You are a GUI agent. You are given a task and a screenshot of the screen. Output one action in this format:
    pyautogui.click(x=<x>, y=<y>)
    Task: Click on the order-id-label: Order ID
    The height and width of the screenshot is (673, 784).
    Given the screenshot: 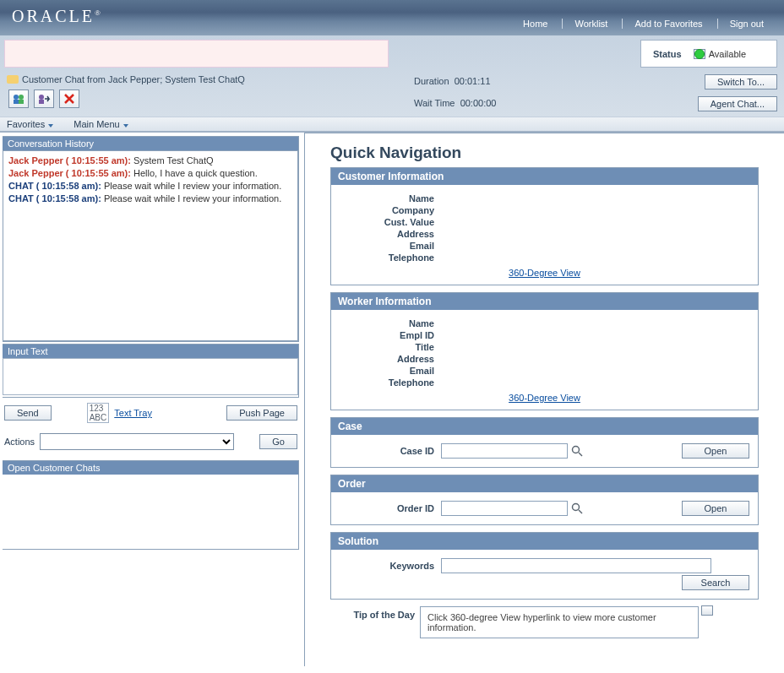 What is the action you would take?
    pyautogui.click(x=390, y=508)
    